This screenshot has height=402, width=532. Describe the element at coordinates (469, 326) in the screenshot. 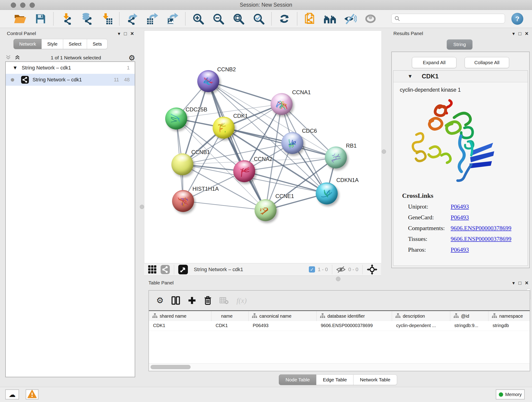

I see `table-cell: stringdb:9...` at that location.